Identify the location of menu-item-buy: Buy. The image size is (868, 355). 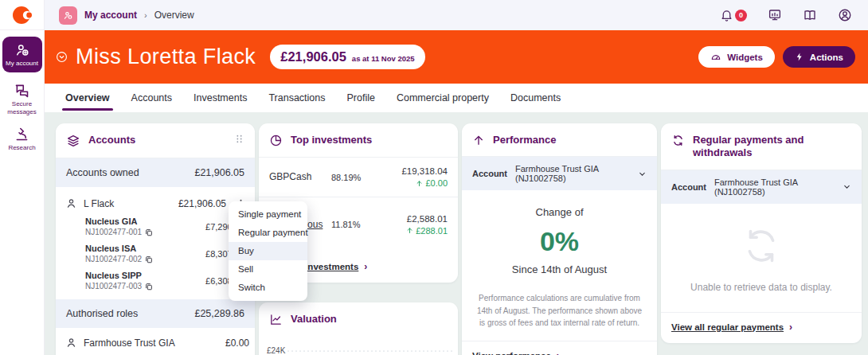
(268, 252).